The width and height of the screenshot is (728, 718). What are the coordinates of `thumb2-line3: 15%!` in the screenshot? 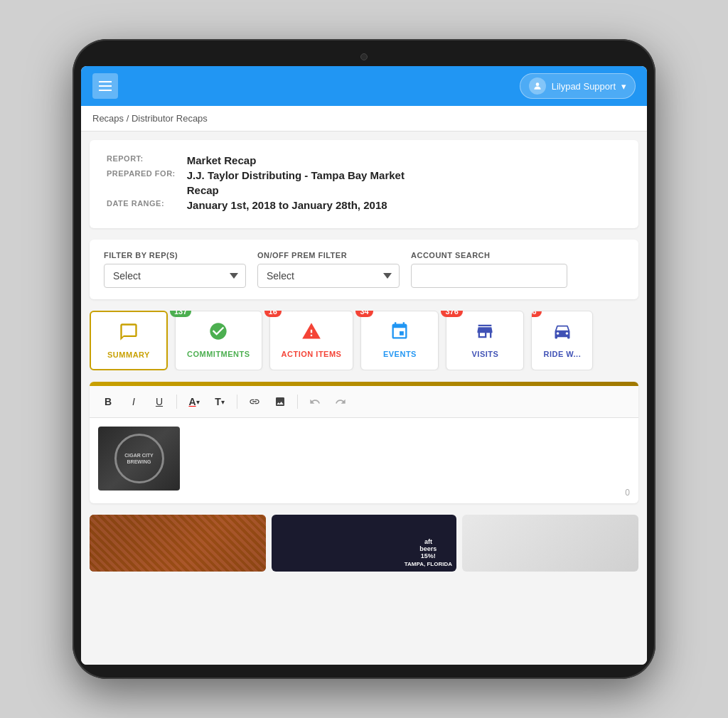 It's located at (428, 556).